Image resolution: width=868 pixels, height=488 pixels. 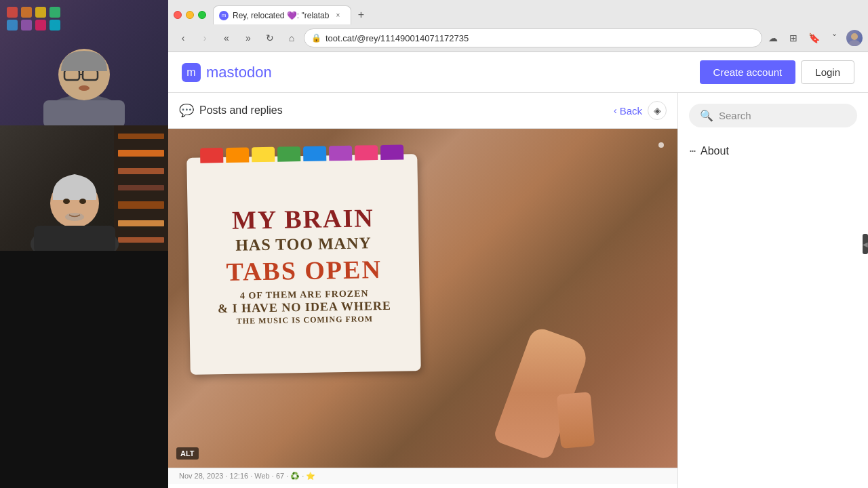 I want to click on new-tab-button: +, so click(x=361, y=15).